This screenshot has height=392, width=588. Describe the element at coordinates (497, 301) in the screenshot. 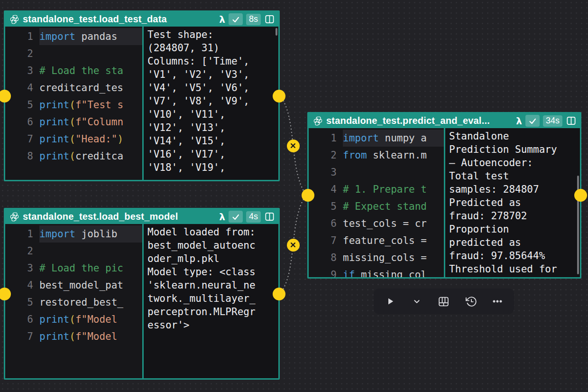

I see `more-button` at that location.